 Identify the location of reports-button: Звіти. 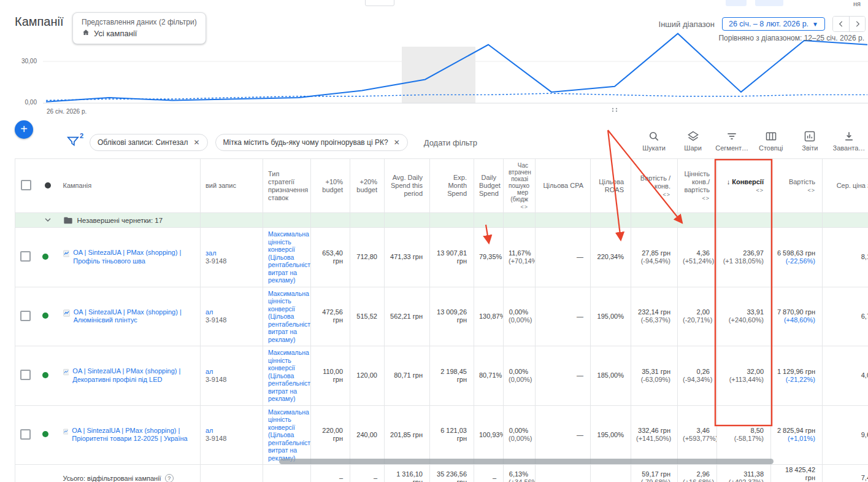
(810, 141).